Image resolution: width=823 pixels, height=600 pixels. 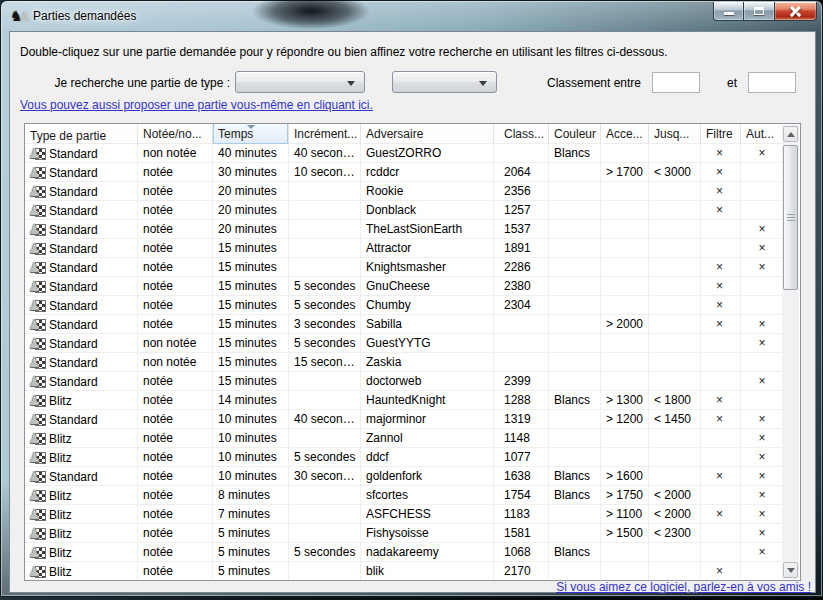 What do you see at coordinates (405, 514) in the screenshot?
I see `table-row: ♟Blitznotée7 minutesASFCHESS1183> 1100< …` at bounding box center [405, 514].